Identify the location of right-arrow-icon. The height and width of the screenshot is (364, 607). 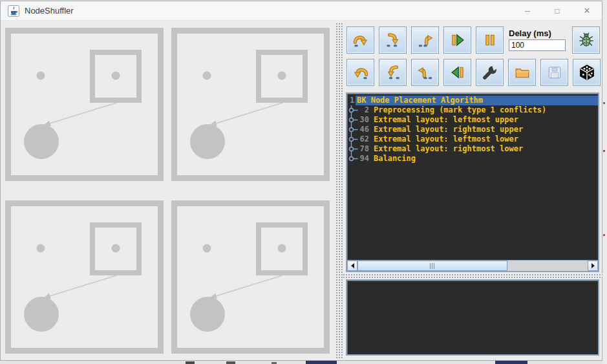
(593, 266).